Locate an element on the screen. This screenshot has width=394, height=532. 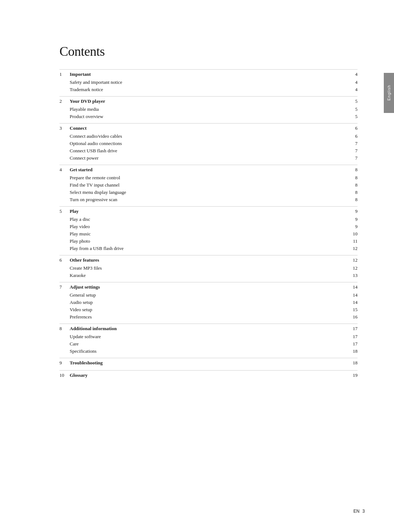
toc-sub-page: 5 is located at coordinates (352, 109).